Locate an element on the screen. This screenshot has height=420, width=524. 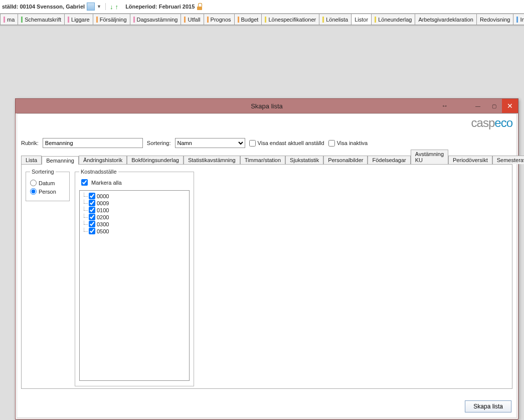
main-tab: Intyg & blanketter is located at coordinates (518, 19).